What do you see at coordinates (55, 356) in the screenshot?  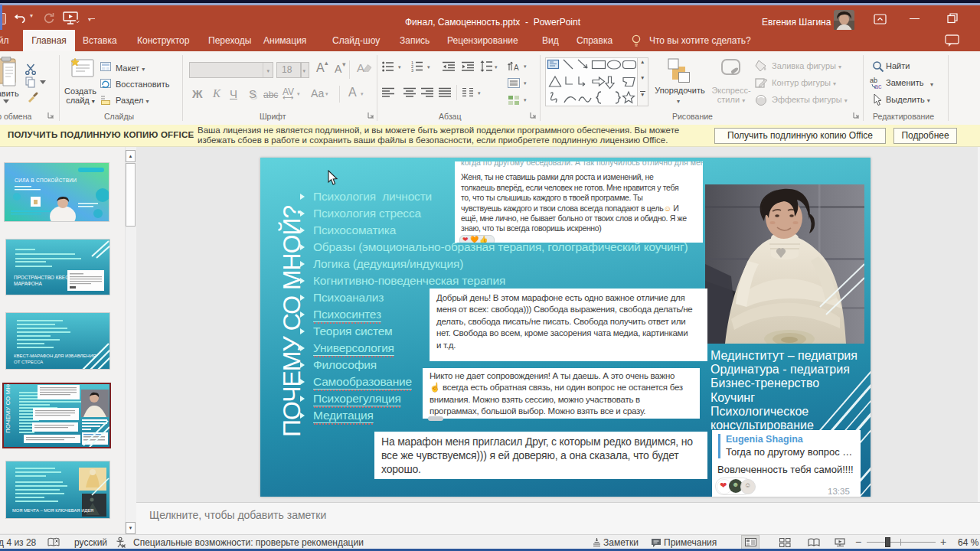 I see `svg-text: КВЕСТ-МАРАФОН ДЛЯ ИЗБАВЛЕНИЯ` at bounding box center [55, 356].